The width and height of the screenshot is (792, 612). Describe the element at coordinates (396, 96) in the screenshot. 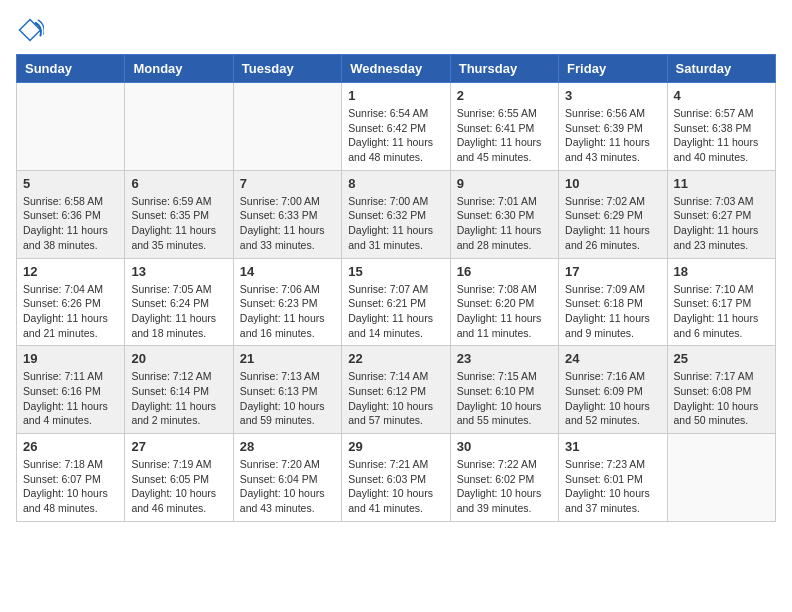

I see `day-number: 1` at that location.